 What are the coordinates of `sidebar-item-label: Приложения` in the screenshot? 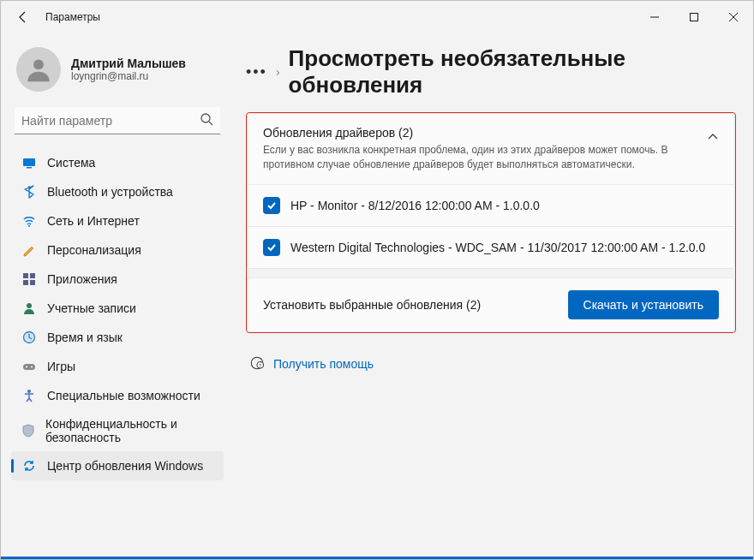 It's located at (82, 279).